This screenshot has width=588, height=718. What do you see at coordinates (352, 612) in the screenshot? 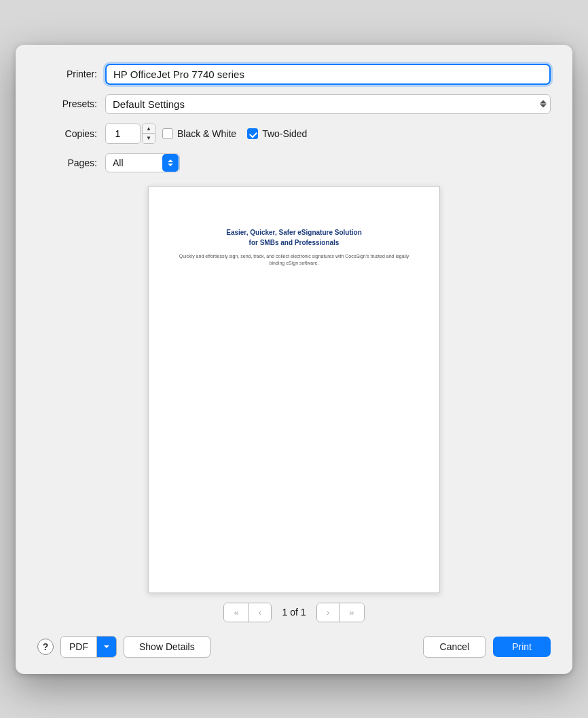
I see `nav-last-button: »` at bounding box center [352, 612].